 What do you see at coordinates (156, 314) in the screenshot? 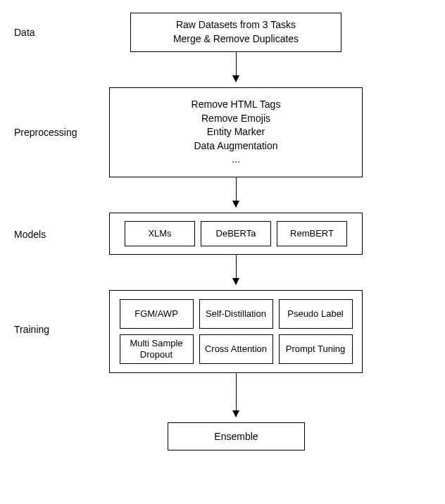
I see `train-fgm-awp: FGM/AWP` at bounding box center [156, 314].